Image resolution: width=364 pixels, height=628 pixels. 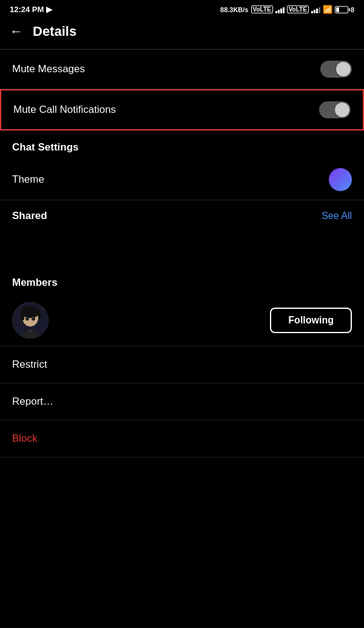 I want to click on toggle-knob, so click(x=343, y=69).